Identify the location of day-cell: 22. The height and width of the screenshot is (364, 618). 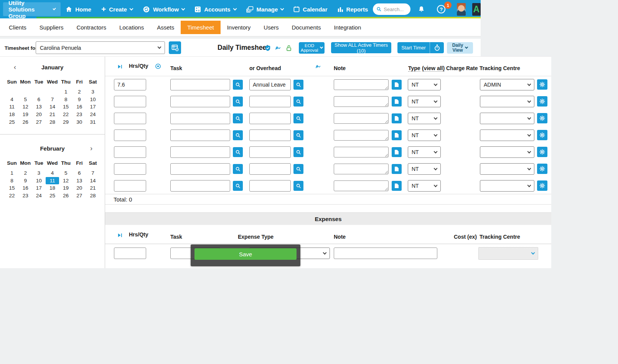
(12, 196).